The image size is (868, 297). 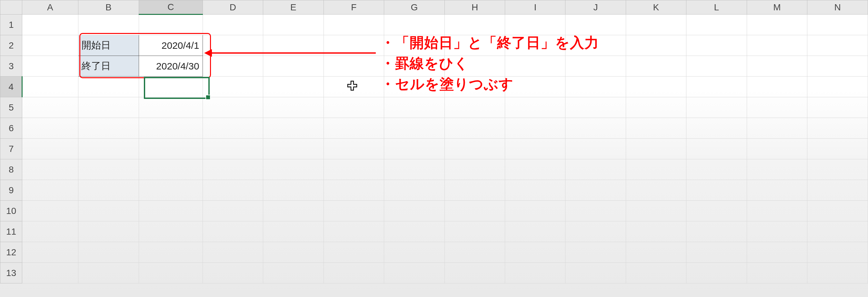 What do you see at coordinates (11, 7) in the screenshot?
I see `select-all-corner` at bounding box center [11, 7].